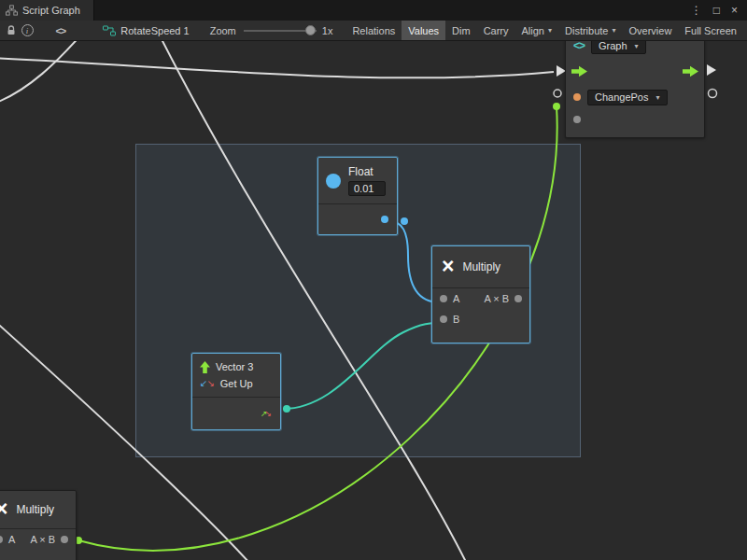 Image resolution: width=747 pixels, height=560 pixels. What do you see at coordinates (310, 30) in the screenshot?
I see `zoom-slider-handle` at bounding box center [310, 30].